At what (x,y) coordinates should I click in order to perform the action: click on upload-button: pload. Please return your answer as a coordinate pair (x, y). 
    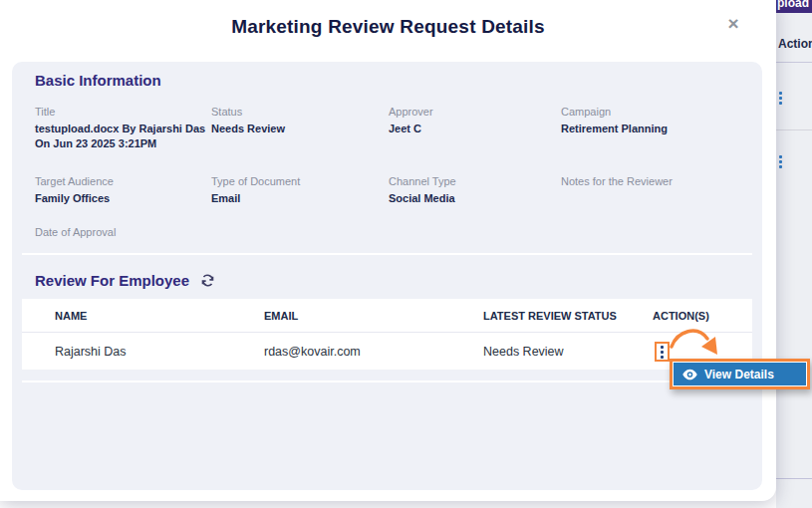
    Looking at the image, I should click on (794, 6).